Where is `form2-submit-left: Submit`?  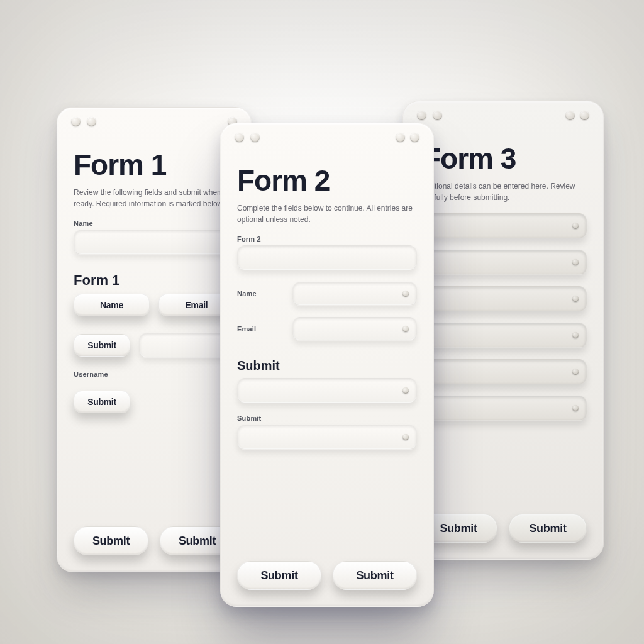
form2-submit-left: Submit is located at coordinates (279, 575).